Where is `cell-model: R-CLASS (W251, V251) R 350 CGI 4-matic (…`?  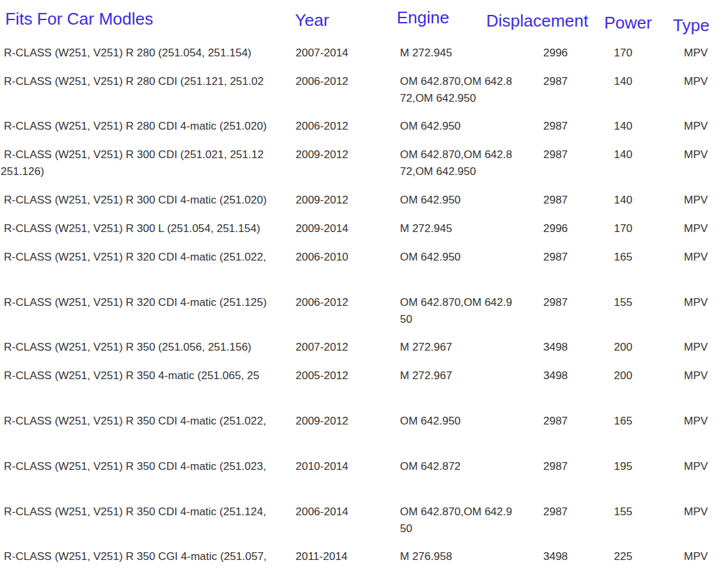
cell-model: R-CLASS (W251, V251) R 350 CGI 4-matic (… is located at coordinates (148, 557).